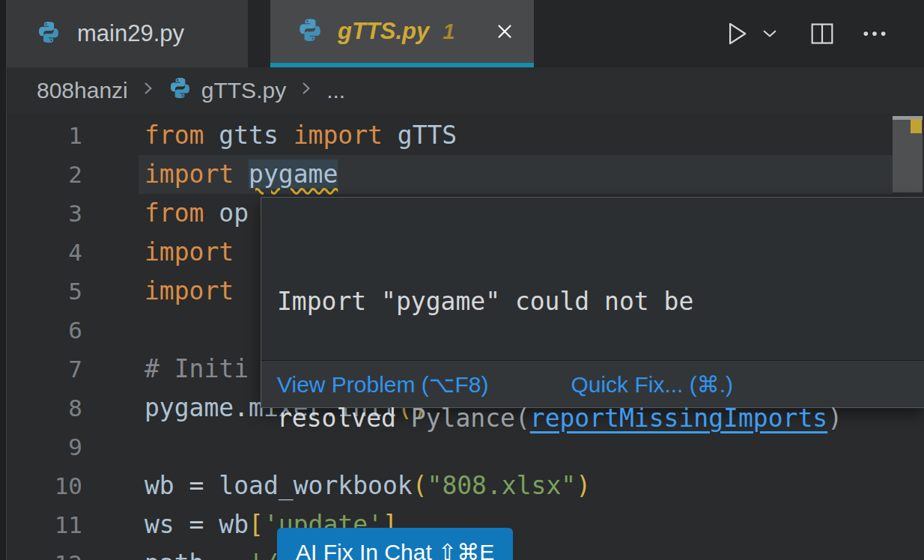 This screenshot has height=560, width=924. I want to click on code-line: 2import pygame, so click(466, 174).